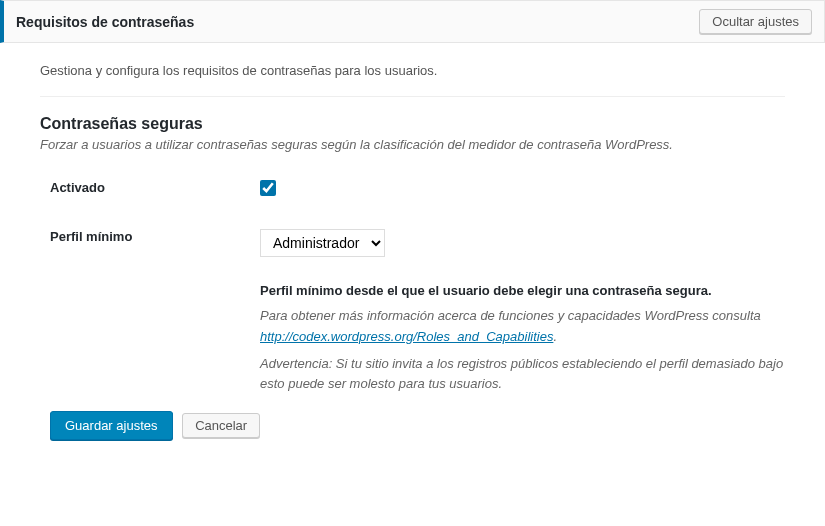 This screenshot has width=825, height=526. Describe the element at coordinates (522, 327) in the screenshot. I see `perfil-minimo-help-1: Para obtener más información acerca de f…` at that location.